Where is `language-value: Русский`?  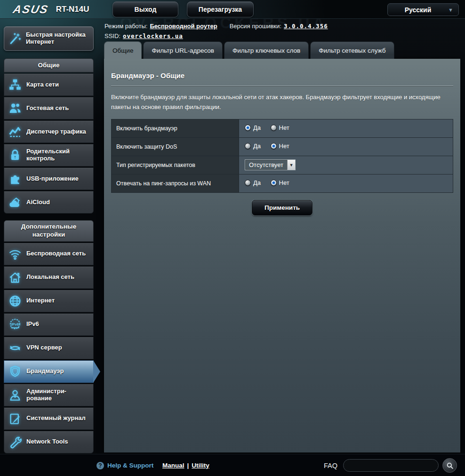
language-value: Русский is located at coordinates (418, 10).